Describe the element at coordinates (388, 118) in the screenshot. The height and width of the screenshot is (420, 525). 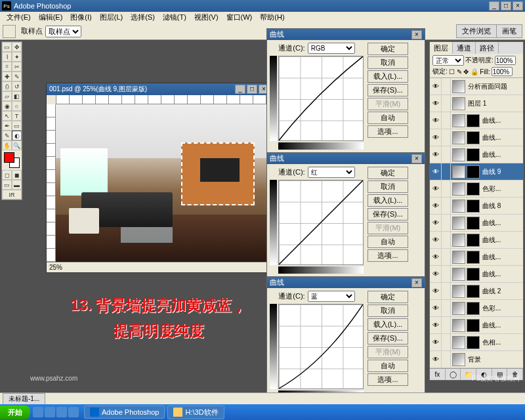
I see `auto-button: 自动` at that location.